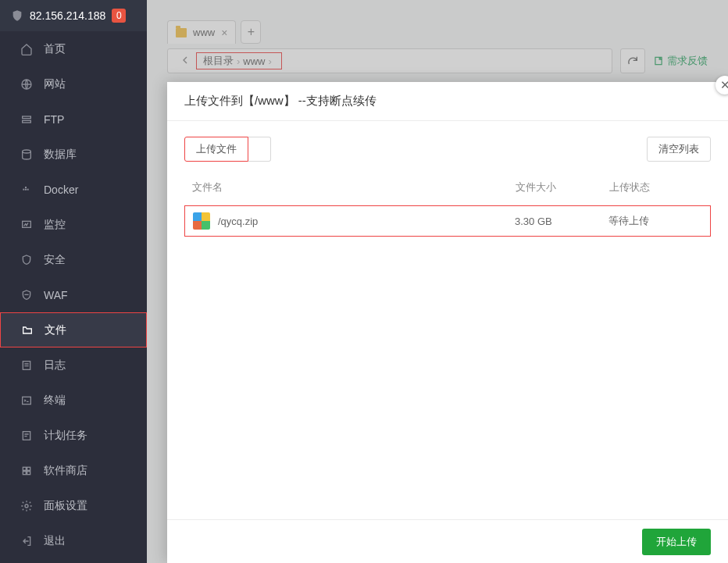  I want to click on sidebar-item-label: 面板设置, so click(66, 506).